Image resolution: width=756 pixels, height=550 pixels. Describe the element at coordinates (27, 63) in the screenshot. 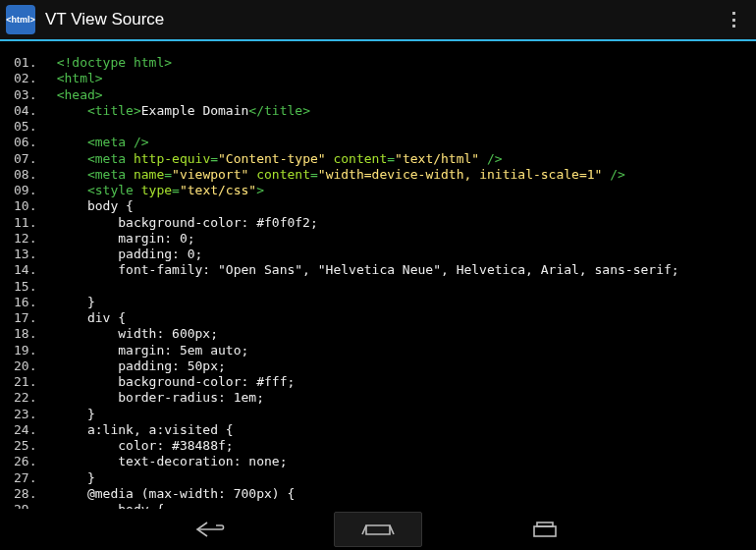

I see `line-number: 01.` at that location.